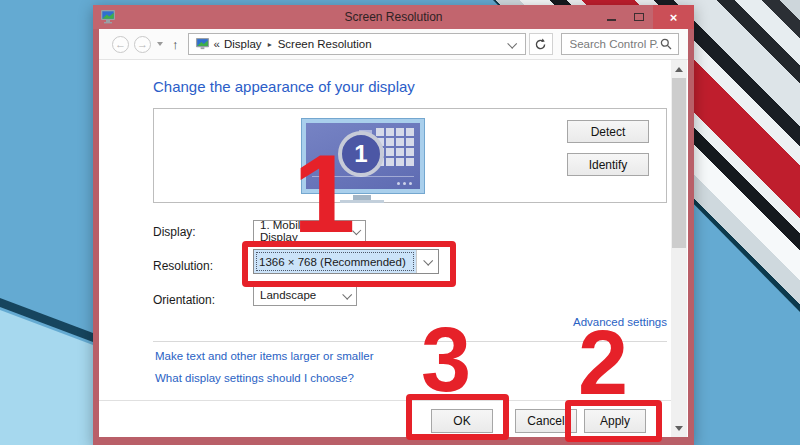  I want to click on what-settings-link: What display settings should I choose?, so click(254, 378).